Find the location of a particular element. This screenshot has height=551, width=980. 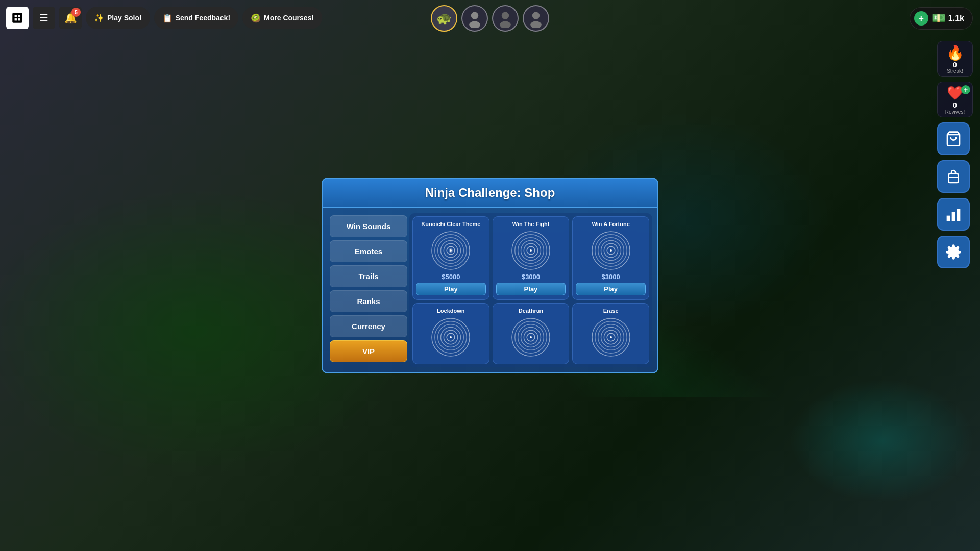

shop-item-kunoichi-price: $5000 is located at coordinates (451, 277).